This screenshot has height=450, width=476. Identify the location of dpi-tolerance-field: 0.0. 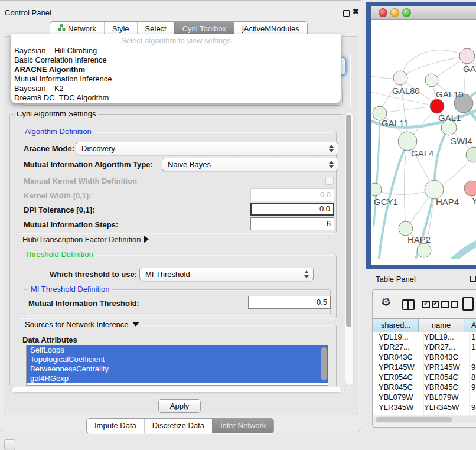
(292, 209).